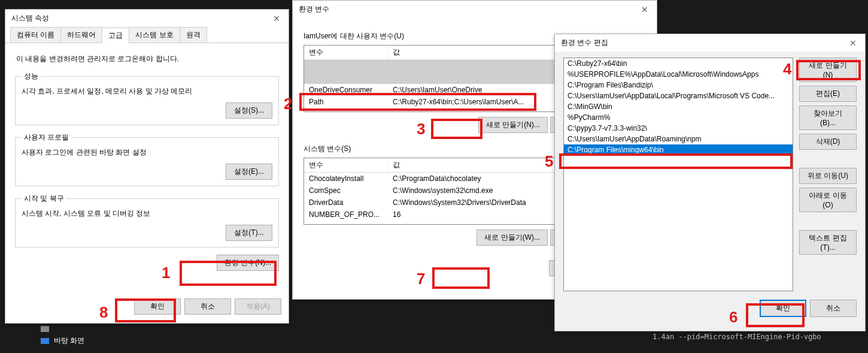 The height and width of the screenshot is (353, 868). What do you see at coordinates (249, 110) in the screenshot?
I see `performance-settings-button: 설정(S)...` at bounding box center [249, 110].